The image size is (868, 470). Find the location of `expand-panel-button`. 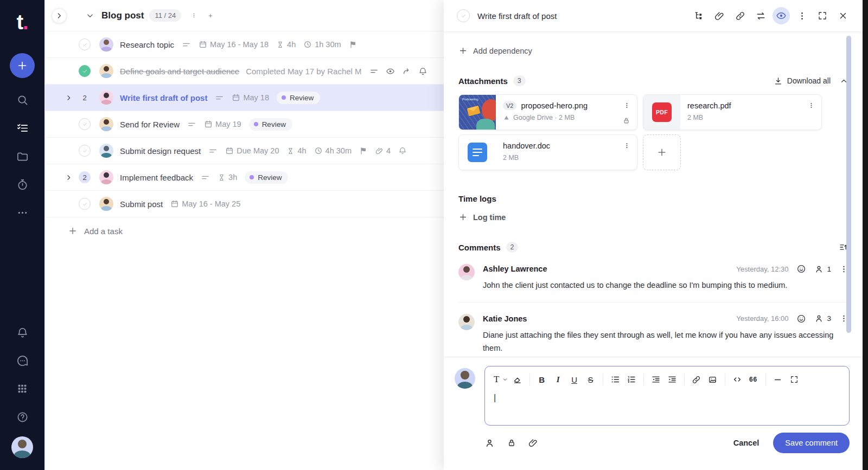

expand-panel-button is located at coordinates (59, 16).